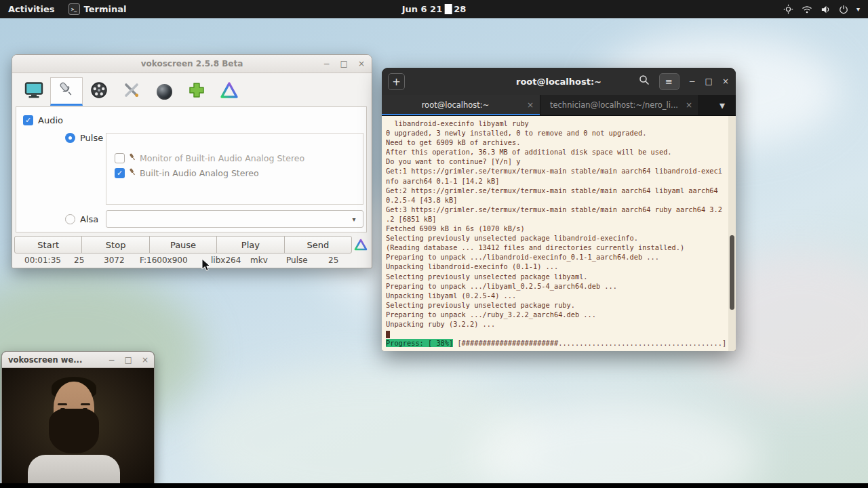 Image resolution: width=868 pixels, height=488 pixels. Describe the element at coordinates (197, 92) in the screenshot. I see `tab-extras` at that location.